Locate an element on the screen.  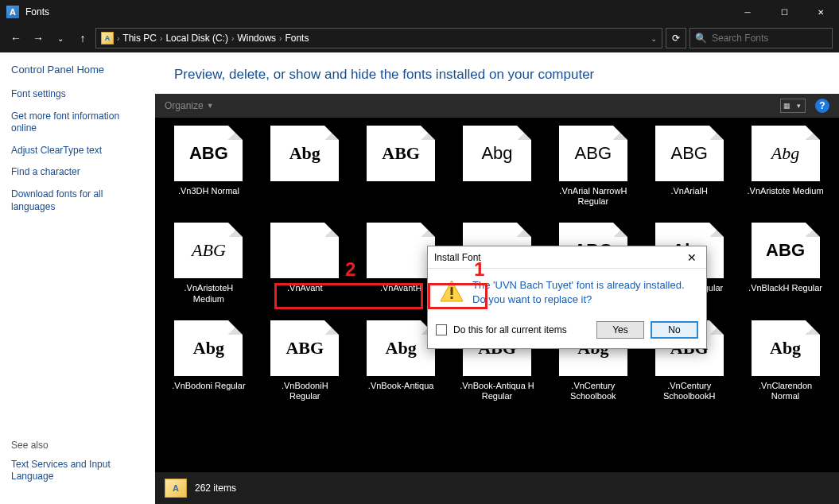
back-button: ← is located at coordinates (16, 38).